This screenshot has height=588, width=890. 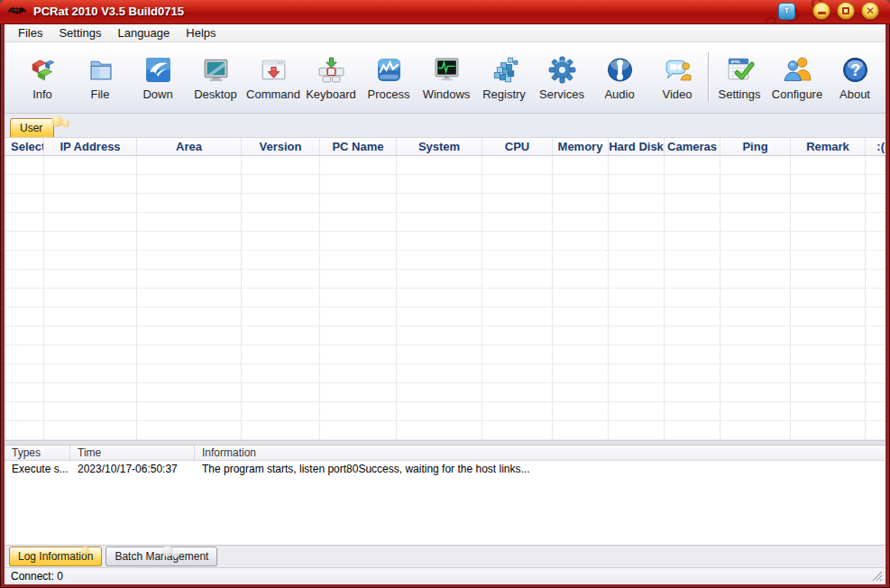 I want to click on about-question-icon: ?, so click(x=855, y=70).